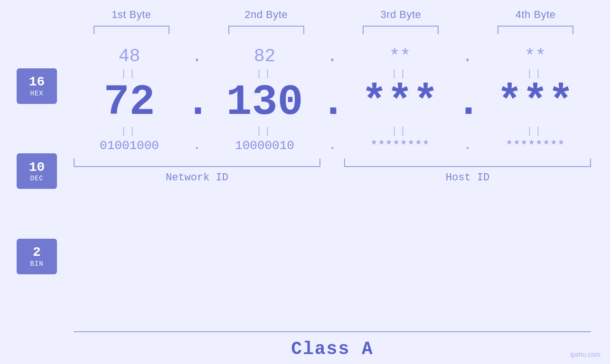 This screenshot has width=610, height=364. What do you see at coordinates (37, 264) in the screenshot?
I see `bin-label: BIN` at bounding box center [37, 264].